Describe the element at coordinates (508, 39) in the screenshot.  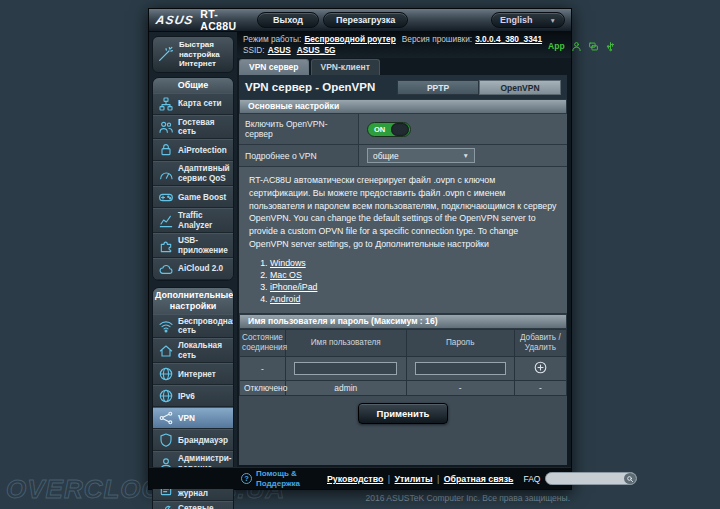
I see `firmware-link: 3.0.0.4_380_3341` at that location.